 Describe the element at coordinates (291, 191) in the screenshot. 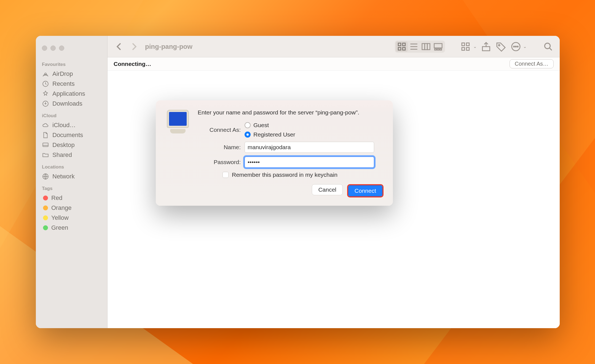

I see `dialog-actions: Cancel Connect` at that location.